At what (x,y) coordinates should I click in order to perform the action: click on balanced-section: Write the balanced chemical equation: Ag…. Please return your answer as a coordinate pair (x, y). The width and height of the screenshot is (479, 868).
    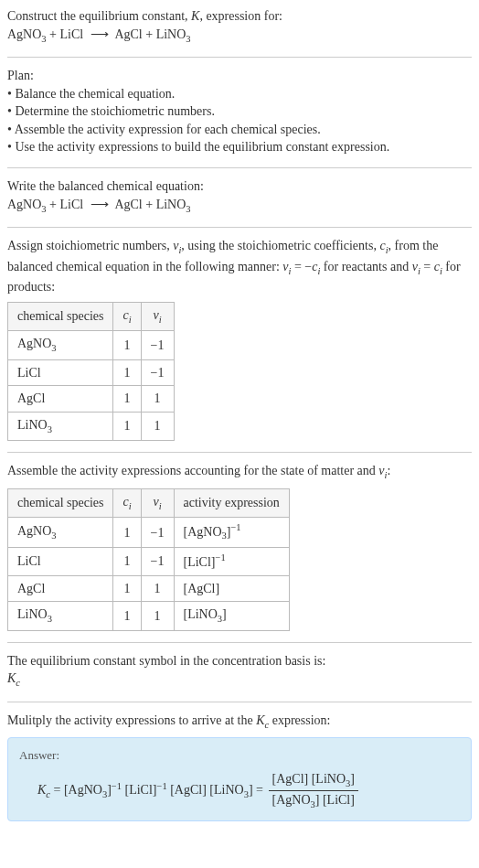
    Looking at the image, I should click on (240, 197).